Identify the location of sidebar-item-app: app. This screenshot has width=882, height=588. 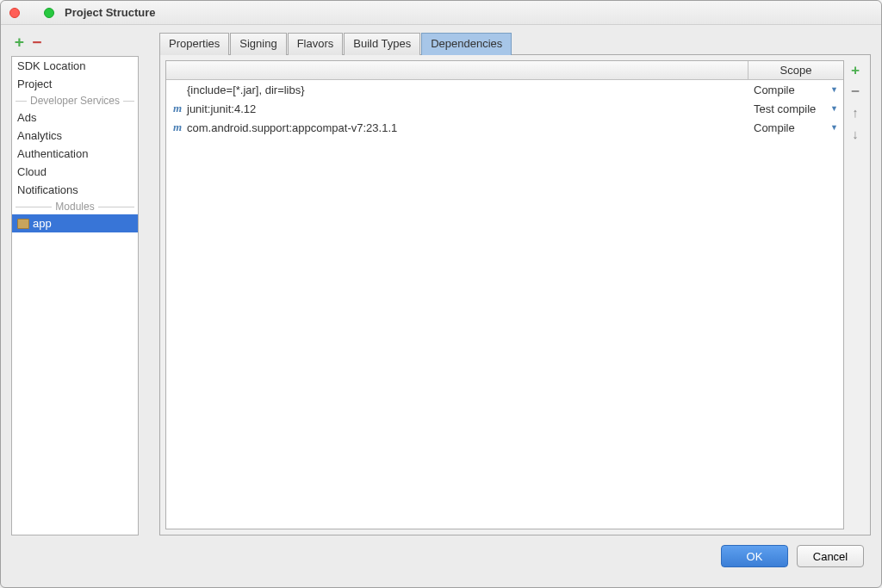
(75, 224).